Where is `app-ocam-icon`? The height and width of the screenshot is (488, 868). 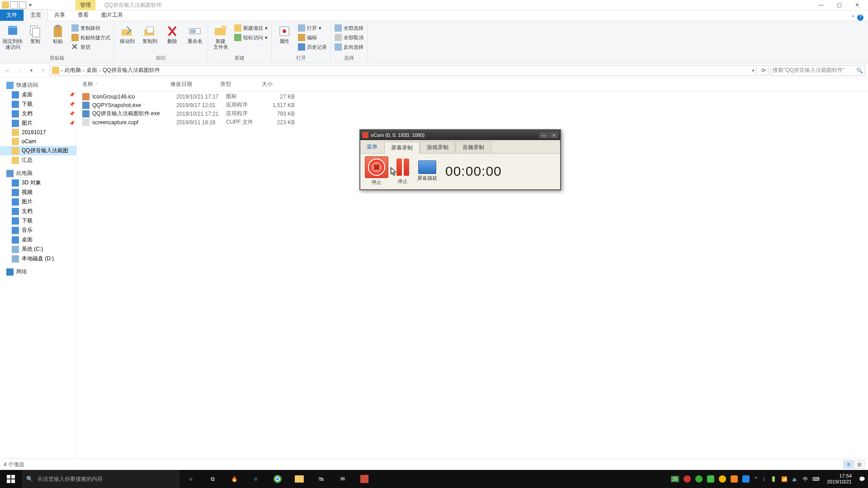 app-ocam-icon is located at coordinates (364, 479).